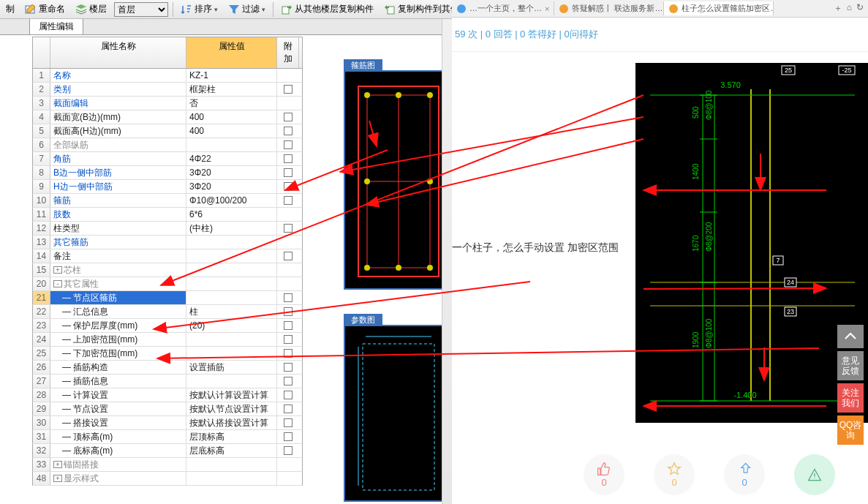  I want to click on follow-button: 关注我们, so click(850, 398).